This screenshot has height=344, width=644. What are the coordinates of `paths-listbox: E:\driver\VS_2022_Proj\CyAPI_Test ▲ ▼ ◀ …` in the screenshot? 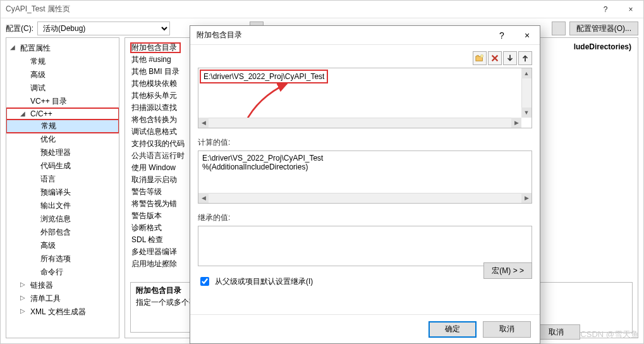 It's located at (365, 98).